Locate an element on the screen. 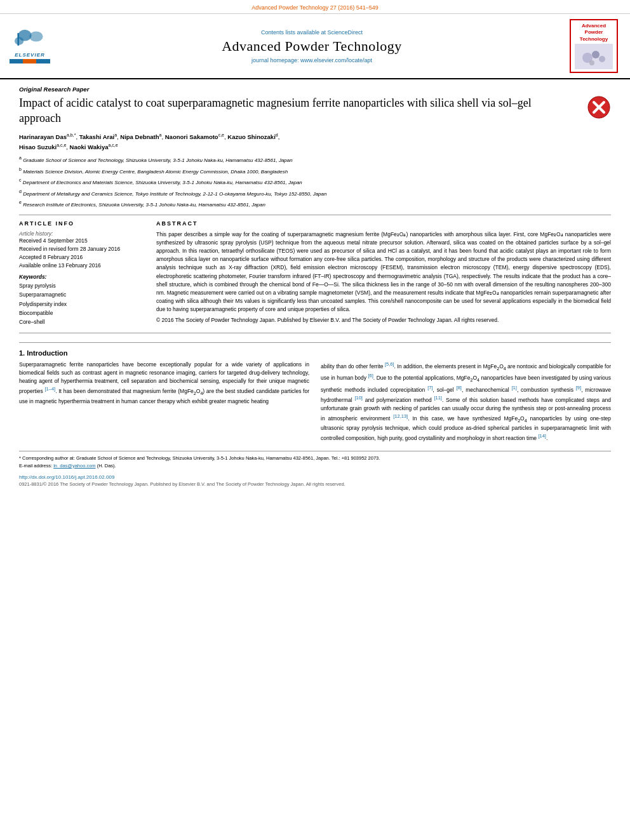 This screenshot has width=630, height=840. doi-link: http://dx.doi.org/10.1016/j.apt.2016.02.… is located at coordinates (315, 477).